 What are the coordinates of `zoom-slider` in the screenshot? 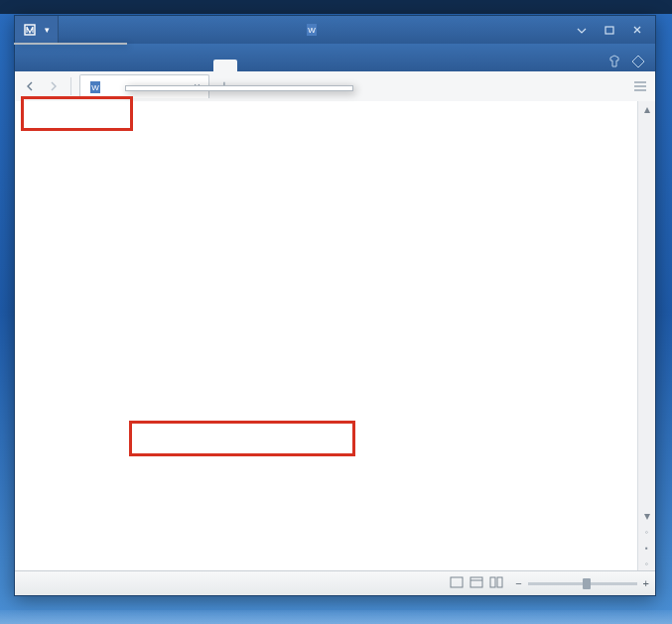 It's located at (583, 583).